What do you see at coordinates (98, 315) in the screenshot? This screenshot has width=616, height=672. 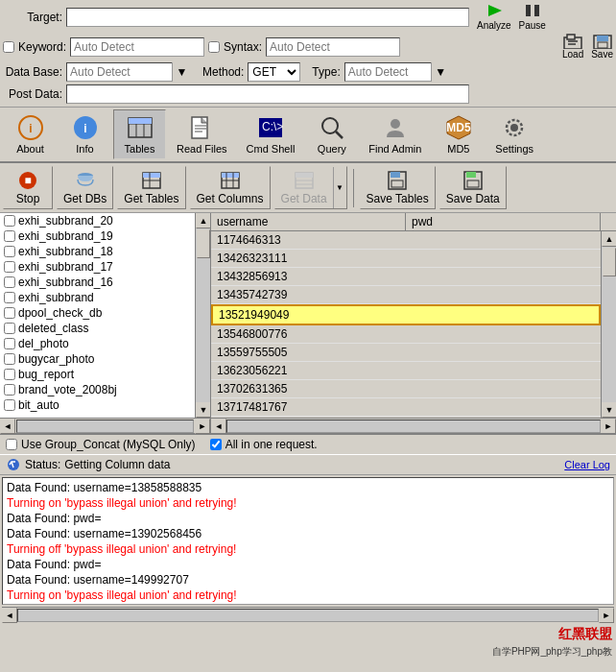 I see `tree-list: exhi_subbrand_20exhi_subbrand_19exhi_sub…` at bounding box center [98, 315].